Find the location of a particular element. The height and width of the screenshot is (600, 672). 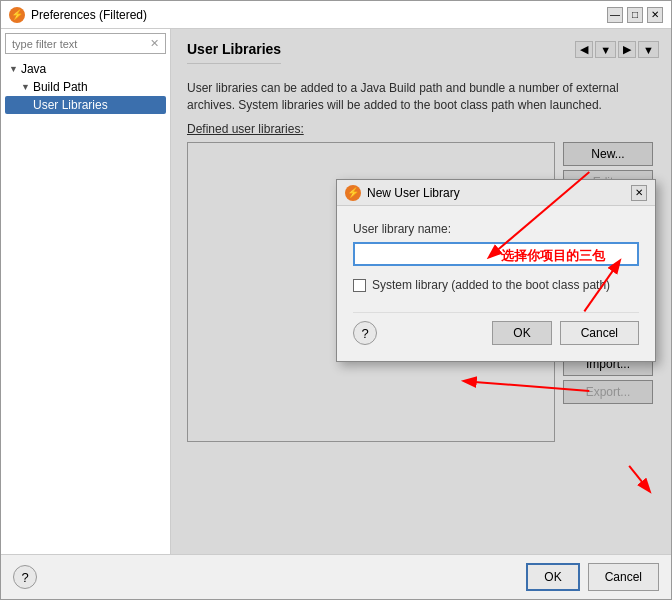

bottom-right-buttons: OK Cancel is located at coordinates (592, 577).